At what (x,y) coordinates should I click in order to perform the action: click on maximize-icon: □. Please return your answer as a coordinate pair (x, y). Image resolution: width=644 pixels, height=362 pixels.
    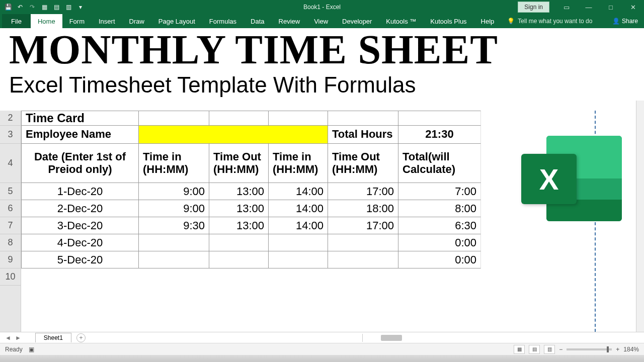
    Looking at the image, I should click on (611, 7).